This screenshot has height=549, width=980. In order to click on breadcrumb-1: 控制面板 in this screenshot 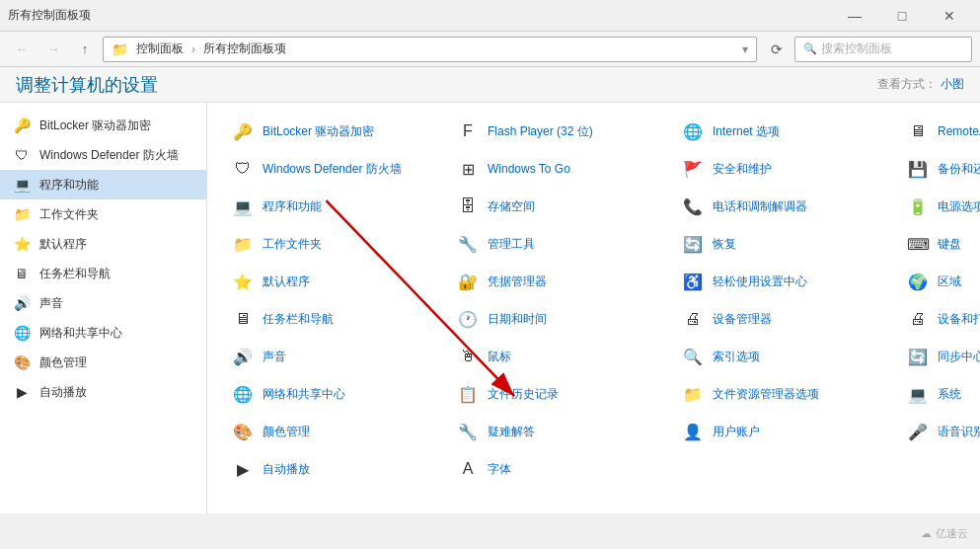, I will do `click(160, 49)`.